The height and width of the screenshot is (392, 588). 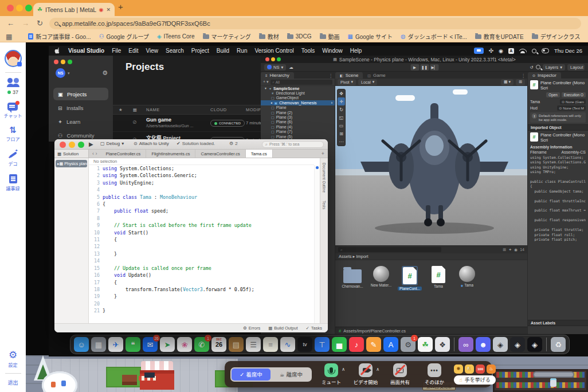 What do you see at coordinates (13, 87) in the screenshot?
I see `members-button: 37` at bounding box center [13, 87].